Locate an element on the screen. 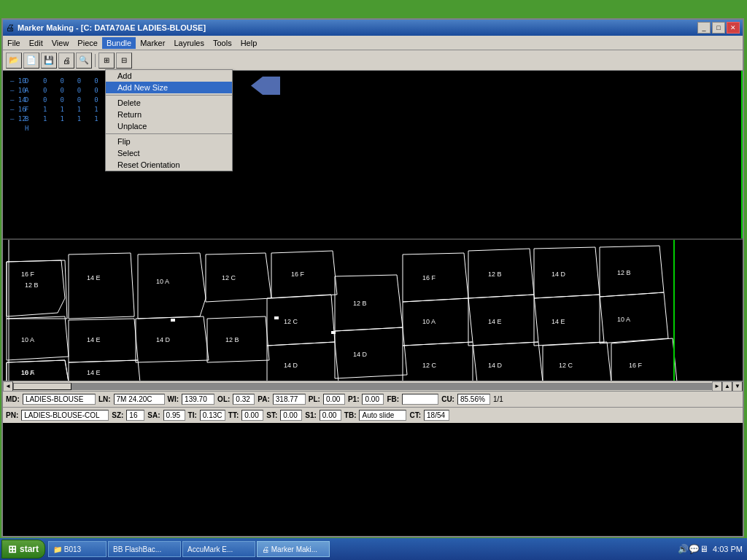 The width and height of the screenshot is (747, 560). menu-tools: Tools is located at coordinates (222, 43).